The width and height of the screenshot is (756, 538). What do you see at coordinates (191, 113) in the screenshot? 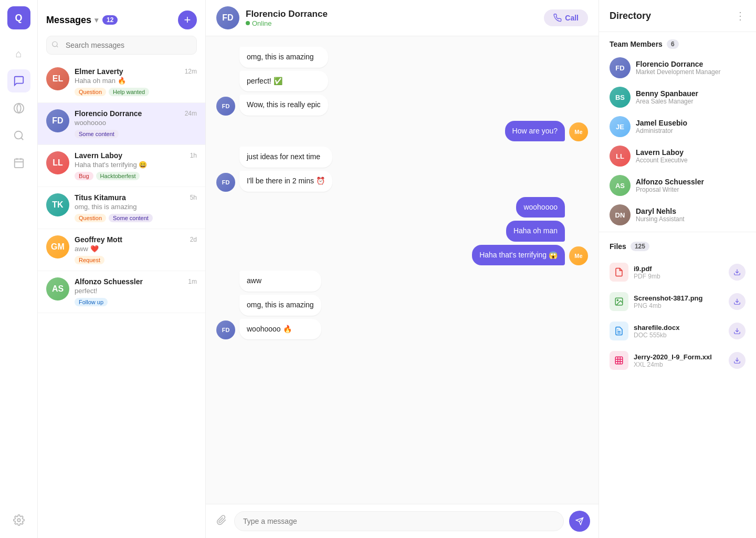
I see `conv-time: 24m` at bounding box center [191, 113].